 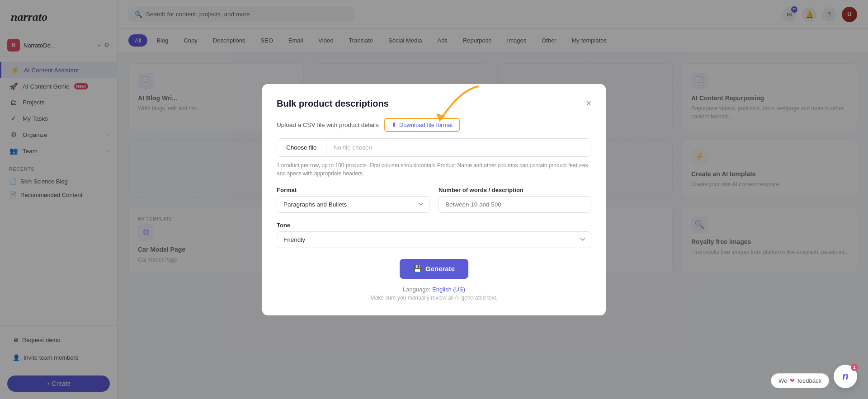 What do you see at coordinates (328, 125) in the screenshot?
I see `subtitle-text: Upload a CSV file with product details` at bounding box center [328, 125].